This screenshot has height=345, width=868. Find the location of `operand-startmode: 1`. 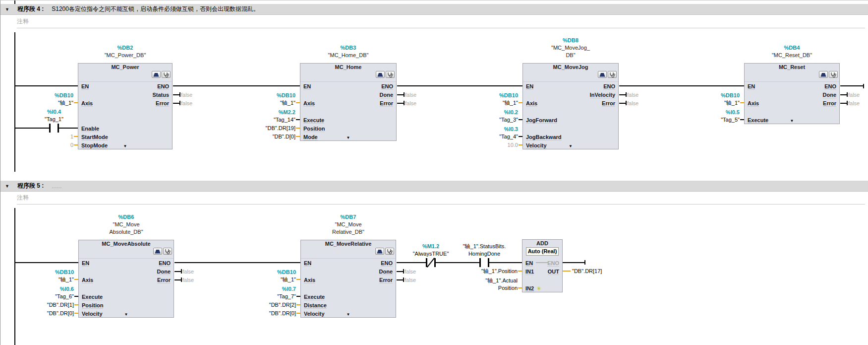

operand-startmode: 1 is located at coordinates (44, 137).